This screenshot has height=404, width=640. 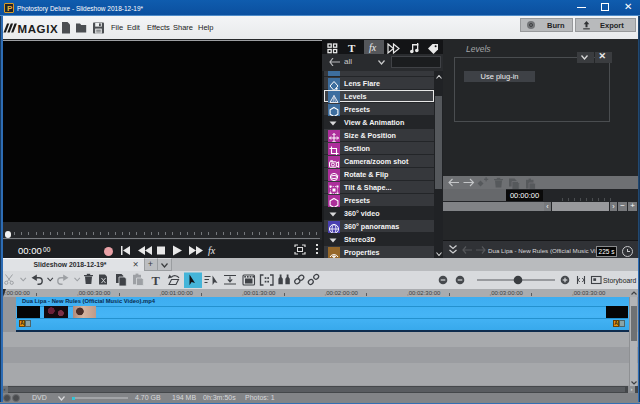 What do you see at coordinates (156, 281) in the screenshot?
I see `svg-text: T` at bounding box center [156, 281].